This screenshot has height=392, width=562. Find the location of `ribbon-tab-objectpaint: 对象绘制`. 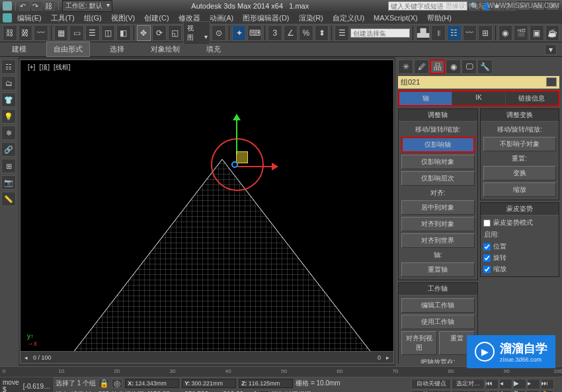

ribbon-tab-objectpaint: 对象绘制 is located at coordinates (165, 49).